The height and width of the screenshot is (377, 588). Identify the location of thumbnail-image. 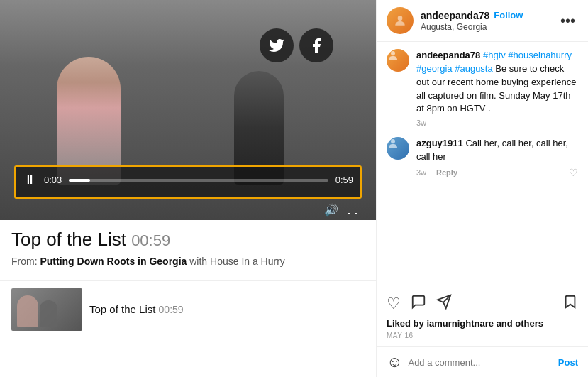
(47, 310).